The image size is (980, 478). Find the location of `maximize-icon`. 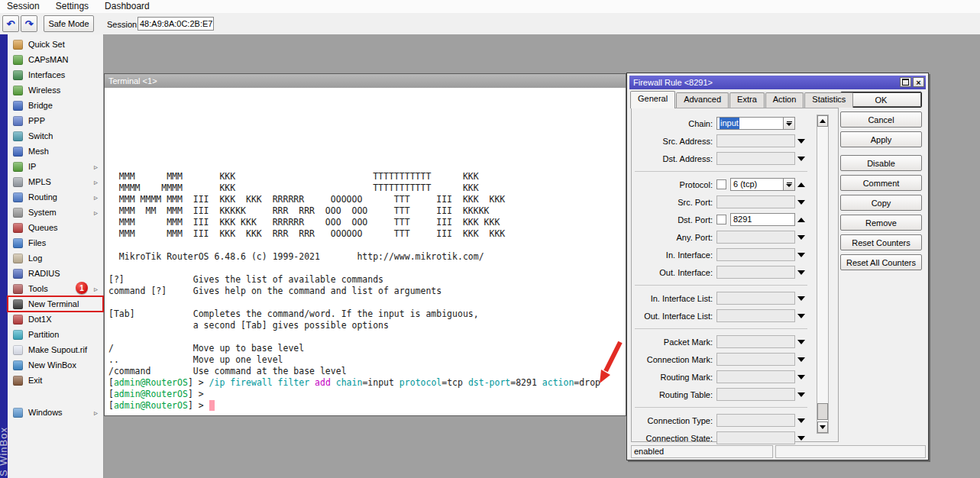

maximize-icon is located at coordinates (906, 82).